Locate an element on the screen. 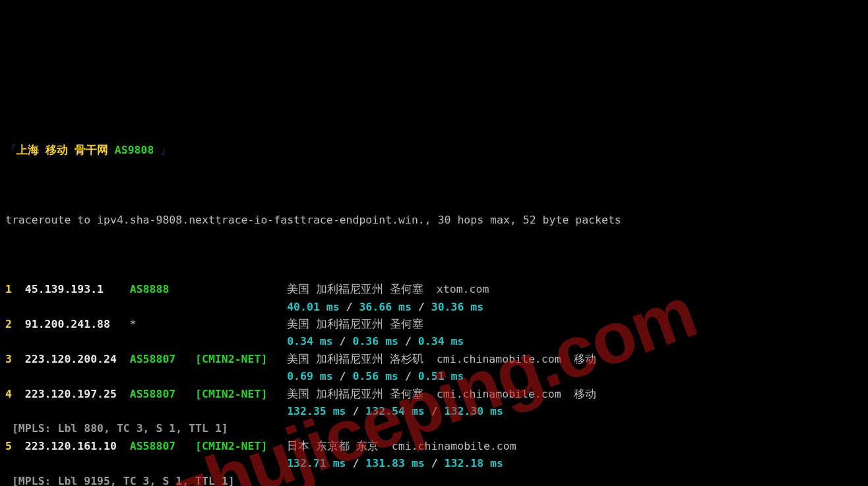 The height and width of the screenshot is (486, 868). rtt-value: 132.30 ms is located at coordinates (474, 411).